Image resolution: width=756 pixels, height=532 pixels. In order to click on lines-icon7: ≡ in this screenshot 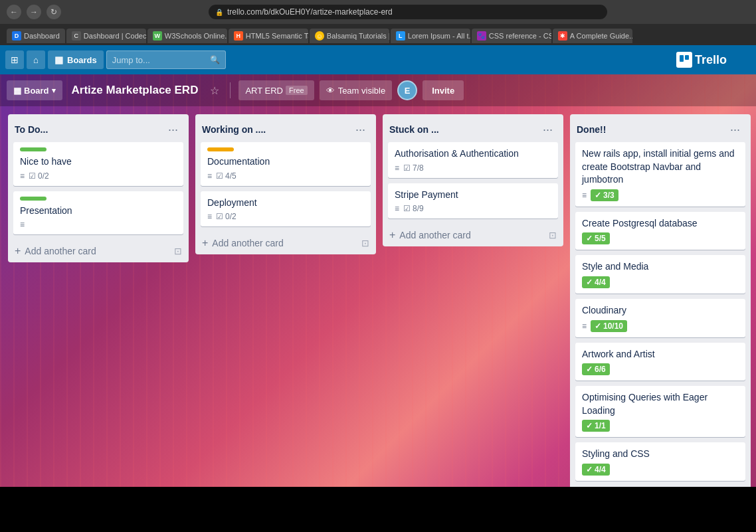, I will do `click(585, 195)`.